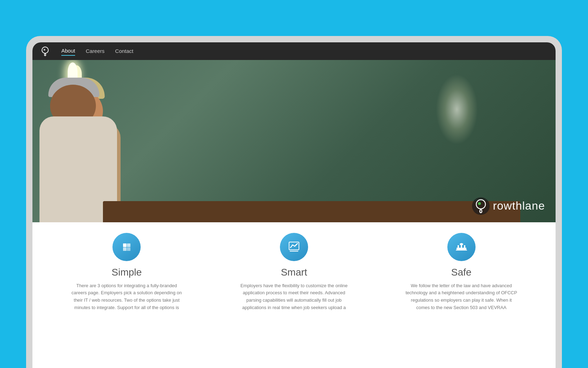 This screenshot has height=368, width=588. Describe the element at coordinates (461, 272) in the screenshot. I see `safe-title: Safe` at that location.